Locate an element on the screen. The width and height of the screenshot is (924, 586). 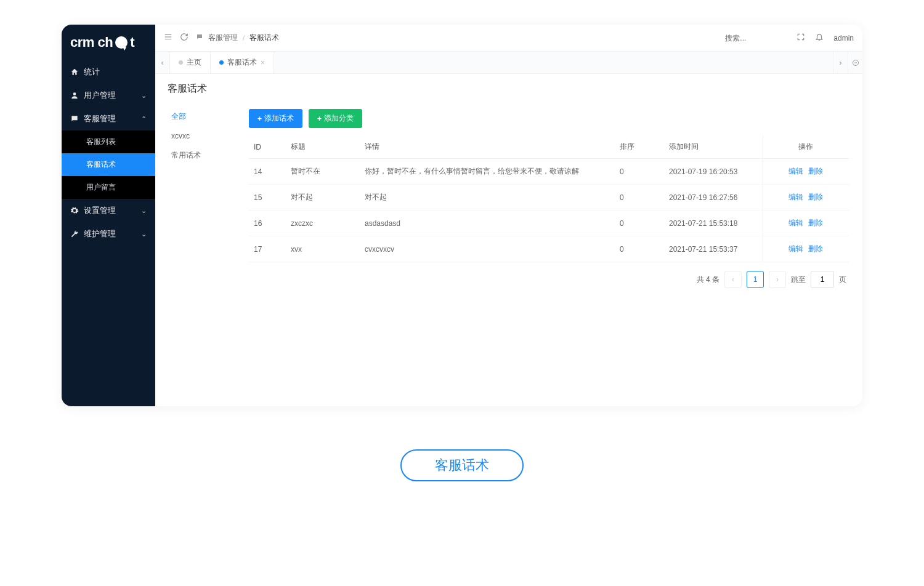
tab-scroll-left: ‹ is located at coordinates (163, 63).